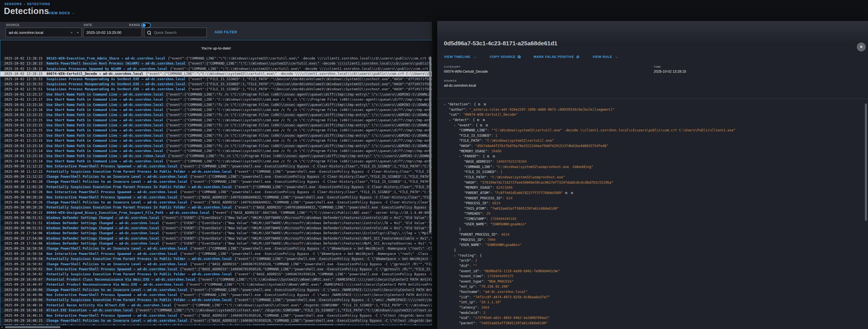 The width and height of the screenshot is (868, 329). I want to click on panel-vertical-scrollbar, so click(866, 162).